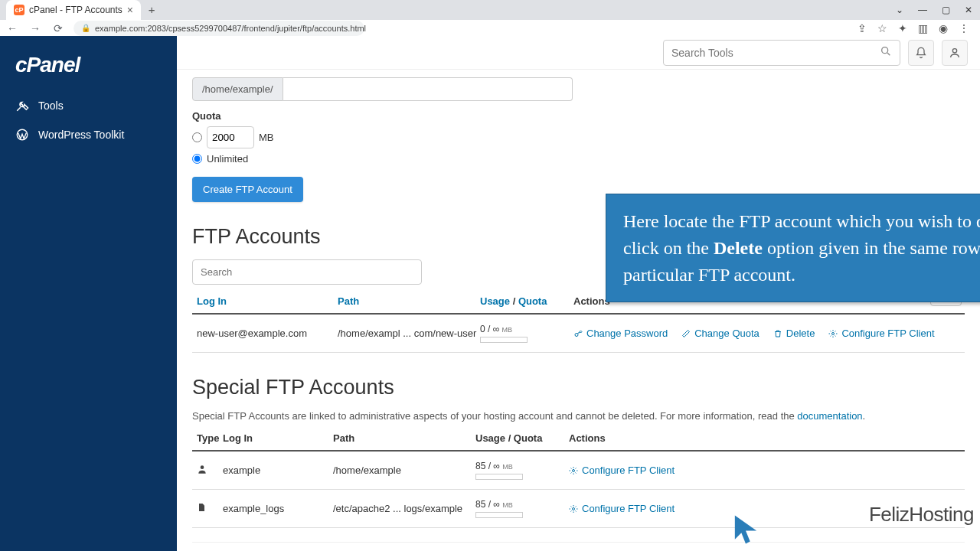 Image resolution: width=980 pixels, height=551 pixels. I want to click on watermark: FelizHosting, so click(922, 514).